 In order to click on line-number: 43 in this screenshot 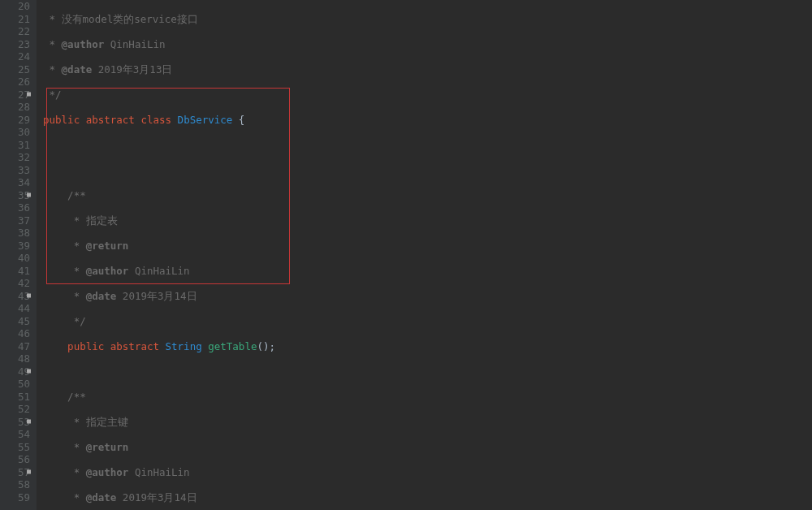, I will do `click(15, 296)`.